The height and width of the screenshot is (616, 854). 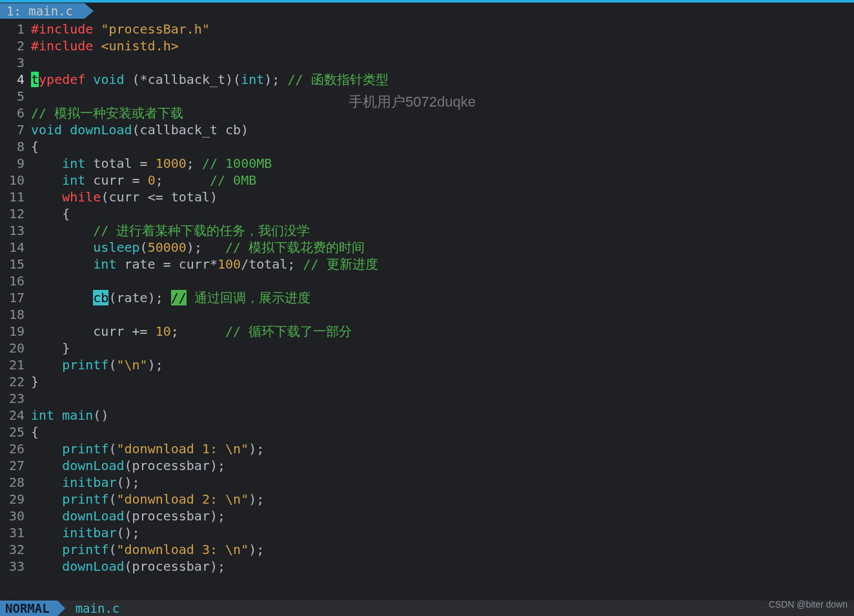 What do you see at coordinates (124, 197) in the screenshot?
I see `code-content: while(curr <= total)` at bounding box center [124, 197].